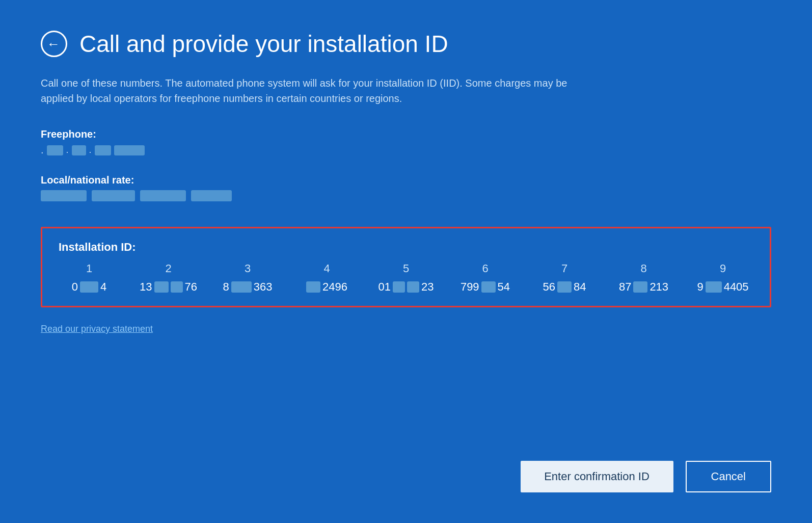 The width and height of the screenshot is (812, 523). I want to click on installation-id-label: Installation ID:, so click(406, 247).